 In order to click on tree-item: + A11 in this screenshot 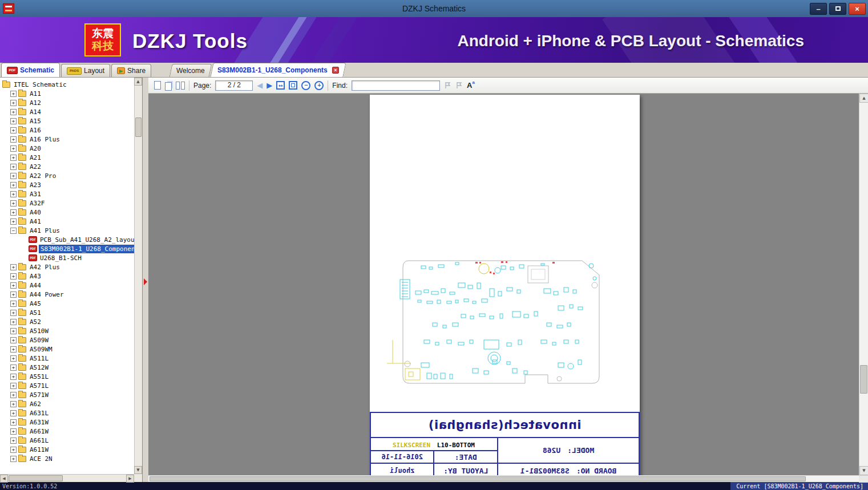, I will do `click(67, 94)`.